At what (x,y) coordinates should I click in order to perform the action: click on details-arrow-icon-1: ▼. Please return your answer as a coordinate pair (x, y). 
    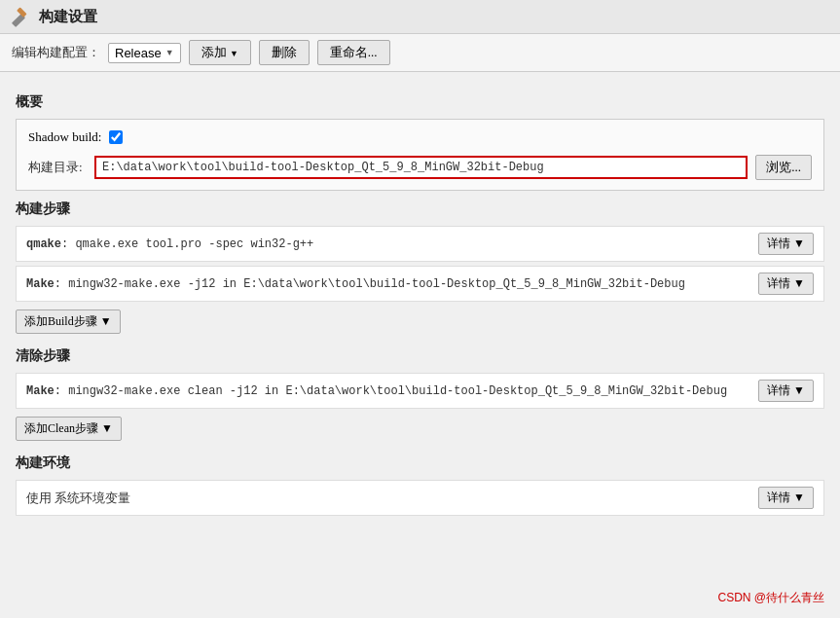
    Looking at the image, I should click on (799, 243).